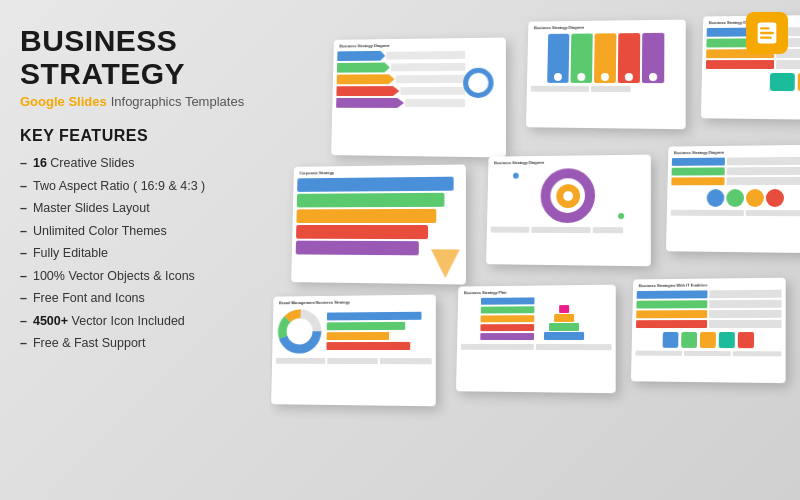 The width and height of the screenshot is (800, 500). Describe the element at coordinates (135, 254) in the screenshot. I see `feature-item-5: Fully Editable` at that location.